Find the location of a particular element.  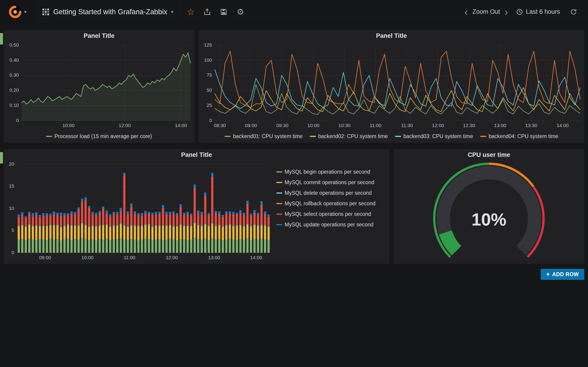

panel-processor-load: Panel Title Processor load (15 min avera… is located at coordinates (99, 86).